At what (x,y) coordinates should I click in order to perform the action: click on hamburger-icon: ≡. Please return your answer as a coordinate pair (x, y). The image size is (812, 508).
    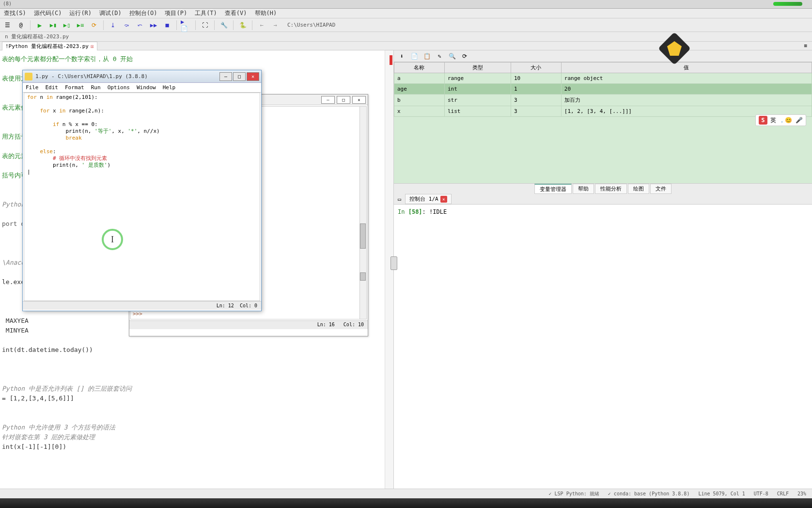
    Looking at the image, I should click on (805, 46).